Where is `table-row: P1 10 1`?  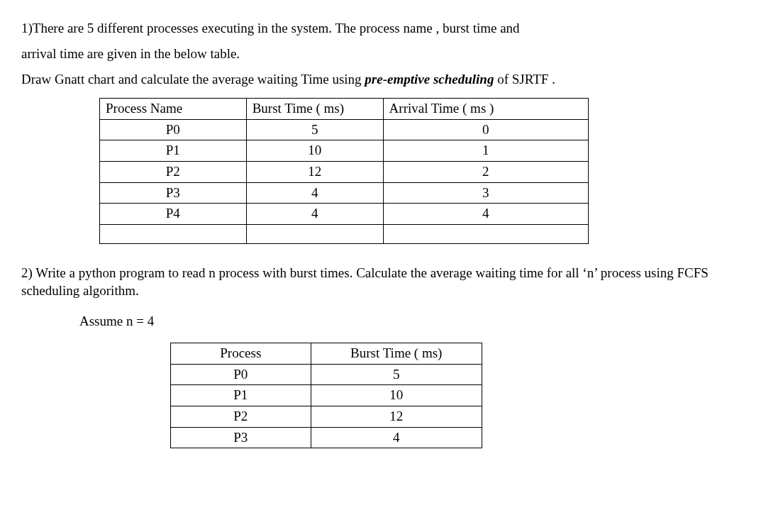
table-row: P1 10 1 is located at coordinates (345, 151).